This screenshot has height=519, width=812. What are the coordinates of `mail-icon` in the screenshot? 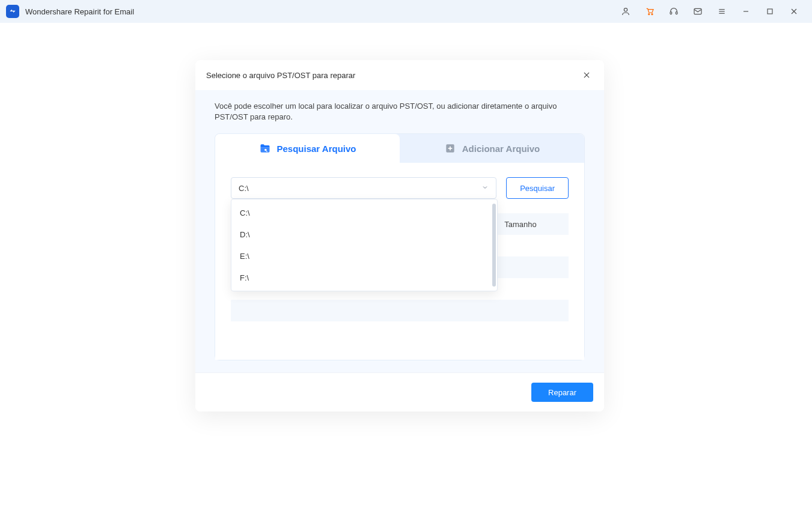 It's located at (698, 11).